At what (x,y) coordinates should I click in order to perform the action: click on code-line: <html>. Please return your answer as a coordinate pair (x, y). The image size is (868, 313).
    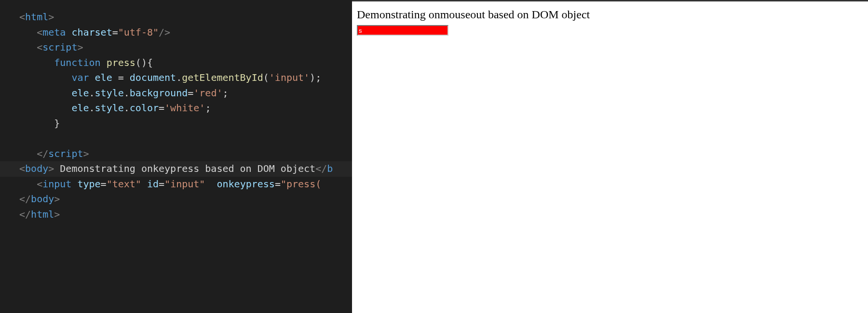
    Looking at the image, I should click on (176, 17).